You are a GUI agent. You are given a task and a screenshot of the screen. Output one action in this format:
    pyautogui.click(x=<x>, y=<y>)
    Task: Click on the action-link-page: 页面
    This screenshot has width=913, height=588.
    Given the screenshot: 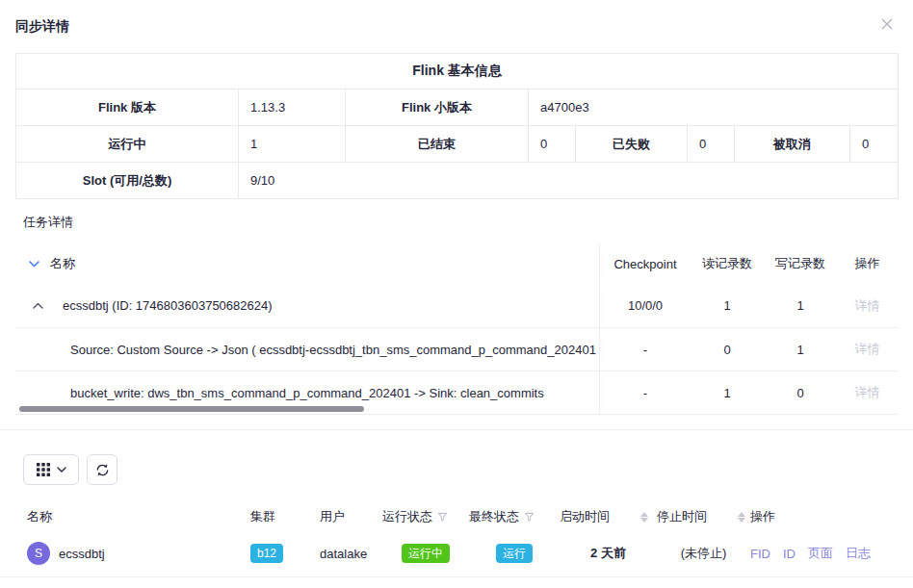 What is the action you would take?
    pyautogui.click(x=821, y=553)
    